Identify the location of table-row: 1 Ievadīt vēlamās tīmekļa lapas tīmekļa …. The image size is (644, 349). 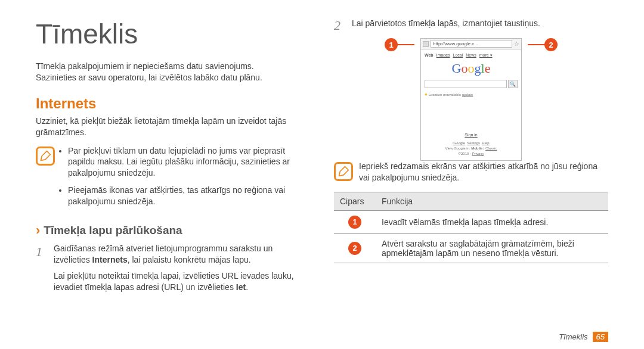
(471, 222).